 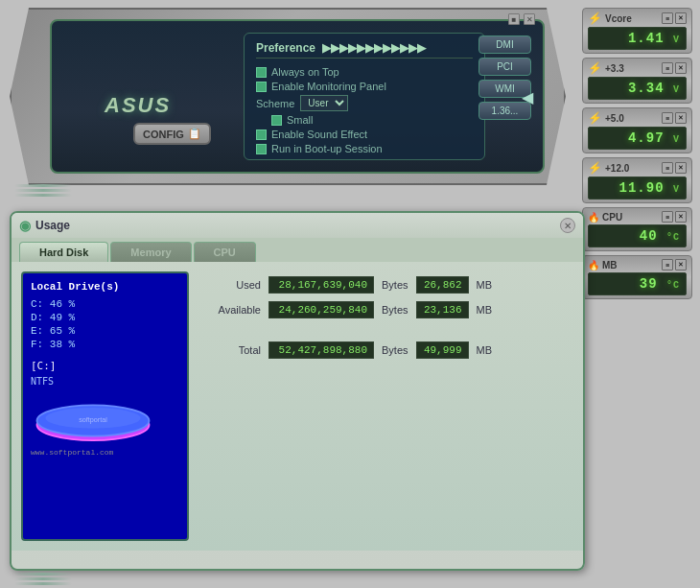 What do you see at coordinates (637, 31) in the screenshot?
I see `vcore-meter: ⚡ Vcore ≡ ✕ 1.41 V` at bounding box center [637, 31].